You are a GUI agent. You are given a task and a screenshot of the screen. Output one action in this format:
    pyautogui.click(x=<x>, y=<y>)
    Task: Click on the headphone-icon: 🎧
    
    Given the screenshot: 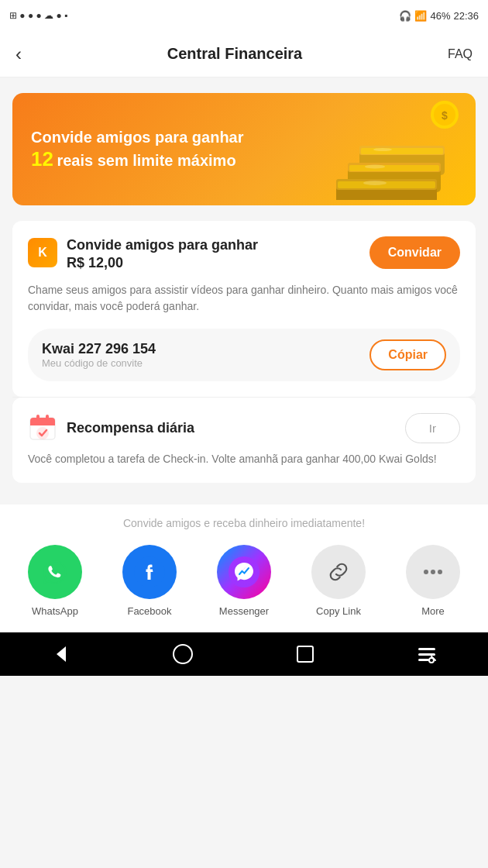 What is the action you would take?
    pyautogui.click(x=405, y=16)
    